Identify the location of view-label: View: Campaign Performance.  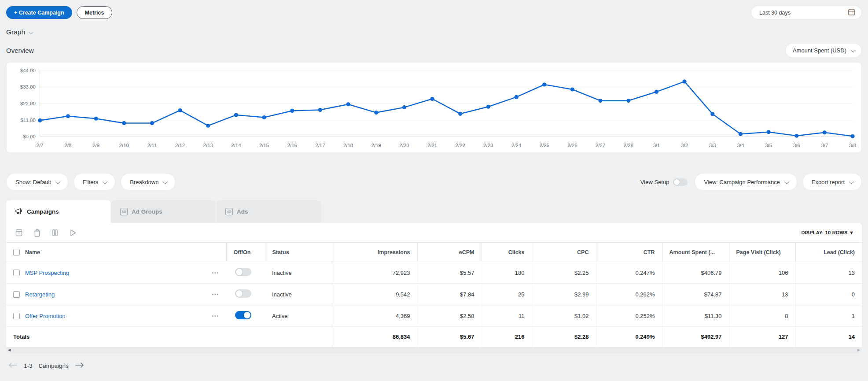
(742, 182).